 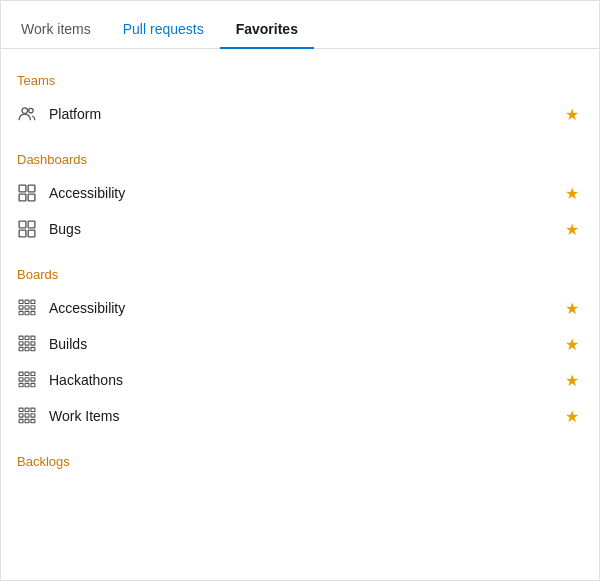 I want to click on section-header-dashboards: Dashboards, so click(x=298, y=160).